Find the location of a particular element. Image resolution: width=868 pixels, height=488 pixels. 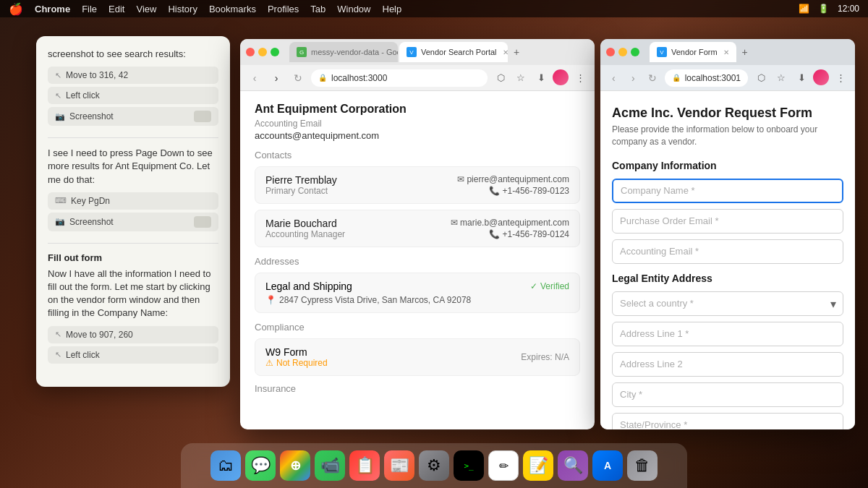

tab-spreadsheet-label: messy-vendor-data - Google... is located at coordinates (354, 52).